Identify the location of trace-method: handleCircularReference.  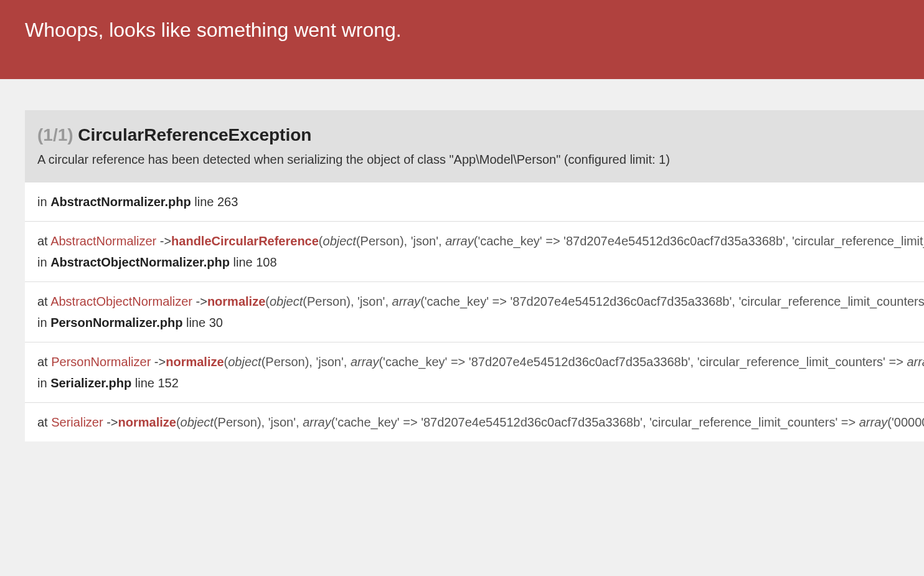
(245, 241).